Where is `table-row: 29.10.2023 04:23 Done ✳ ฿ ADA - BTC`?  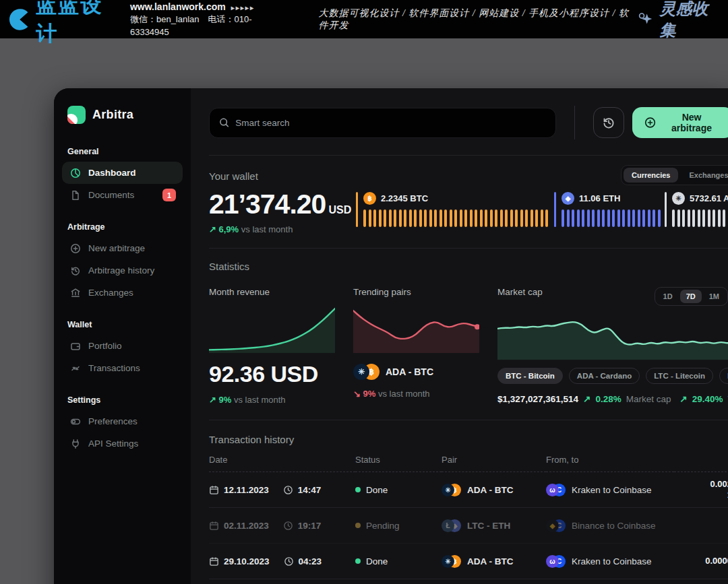
table-row: 29.10.2023 04:23 Done ✳ ฿ ADA - BTC is located at coordinates (468, 562).